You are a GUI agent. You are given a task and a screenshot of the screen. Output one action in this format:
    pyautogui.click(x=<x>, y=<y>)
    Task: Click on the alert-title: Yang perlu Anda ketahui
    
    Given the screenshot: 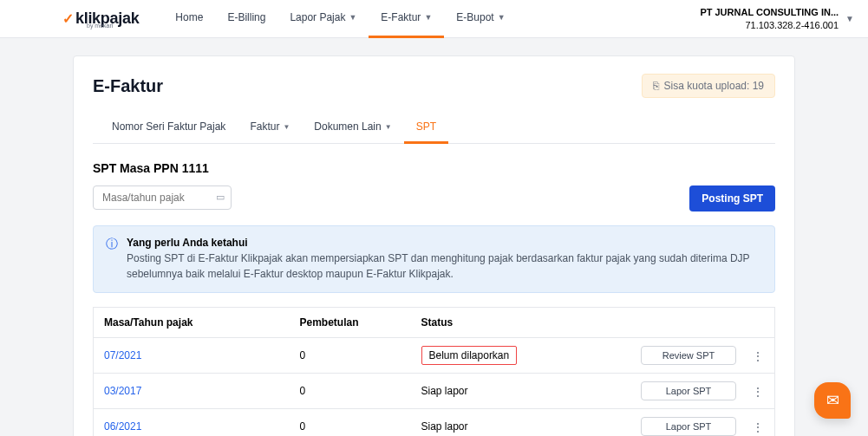 What is the action you would take?
    pyautogui.click(x=444, y=243)
    